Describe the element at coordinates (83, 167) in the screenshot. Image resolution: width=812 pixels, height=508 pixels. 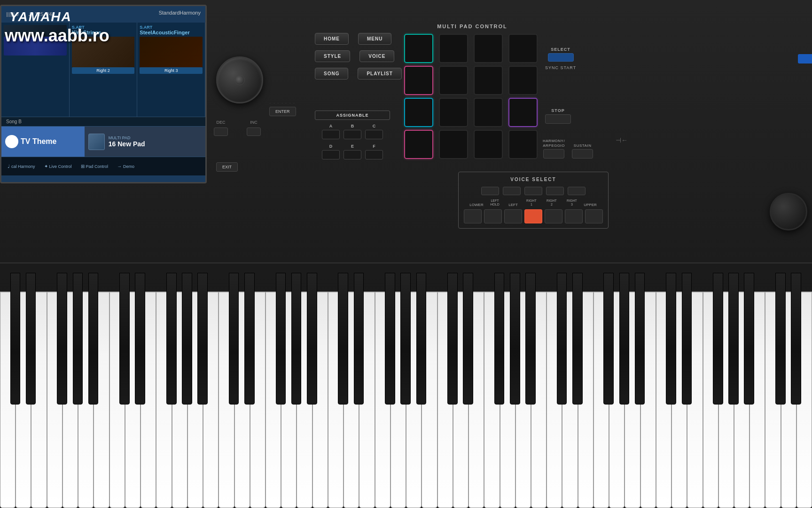
I see `pad-control-tab-icon: ⊞` at that location.